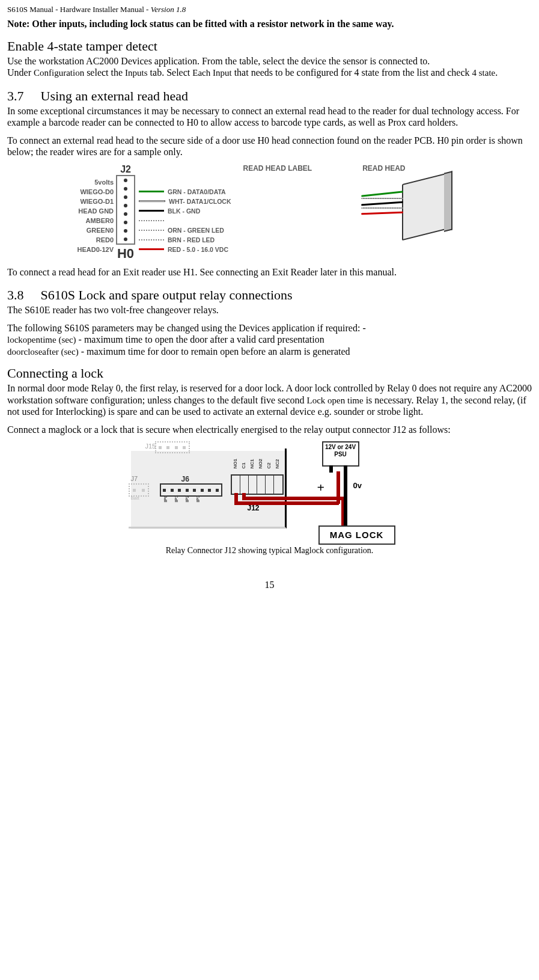 The image size is (539, 980). Describe the element at coordinates (269, 551) in the screenshot. I see `figure2-caption: Relay Connector J12 showing typical Magl…` at that location.